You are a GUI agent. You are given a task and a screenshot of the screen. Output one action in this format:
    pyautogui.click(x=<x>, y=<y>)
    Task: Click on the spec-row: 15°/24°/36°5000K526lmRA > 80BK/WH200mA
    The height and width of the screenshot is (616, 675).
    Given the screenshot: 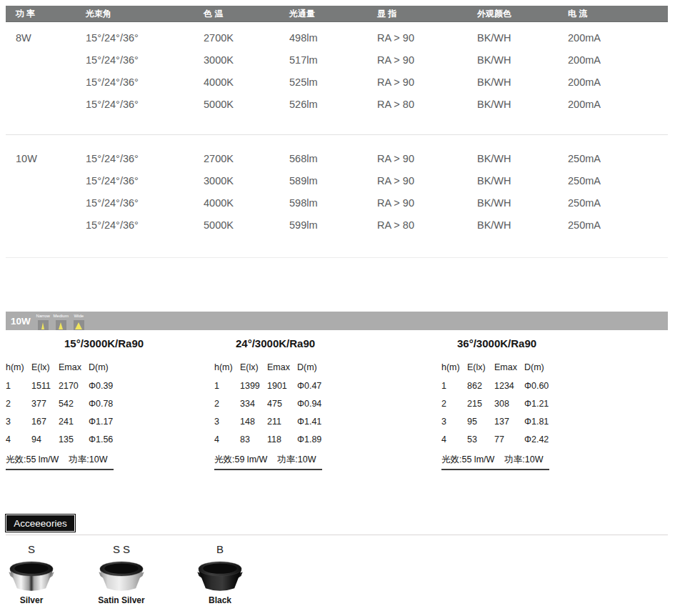 What is the action you would take?
    pyautogui.click(x=337, y=104)
    